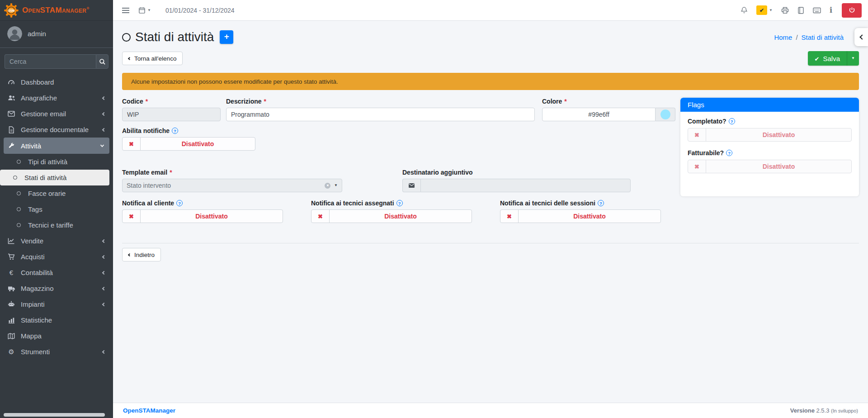 The width and height of the screenshot is (868, 418). What do you see at coordinates (11, 10) in the screenshot?
I see `osm-gear-logo: OSM` at bounding box center [11, 10].